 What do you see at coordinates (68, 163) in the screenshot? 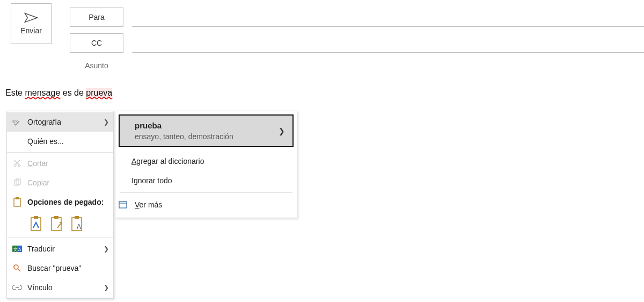
I see `ctx-cut-label: Cortar` at bounding box center [68, 163].